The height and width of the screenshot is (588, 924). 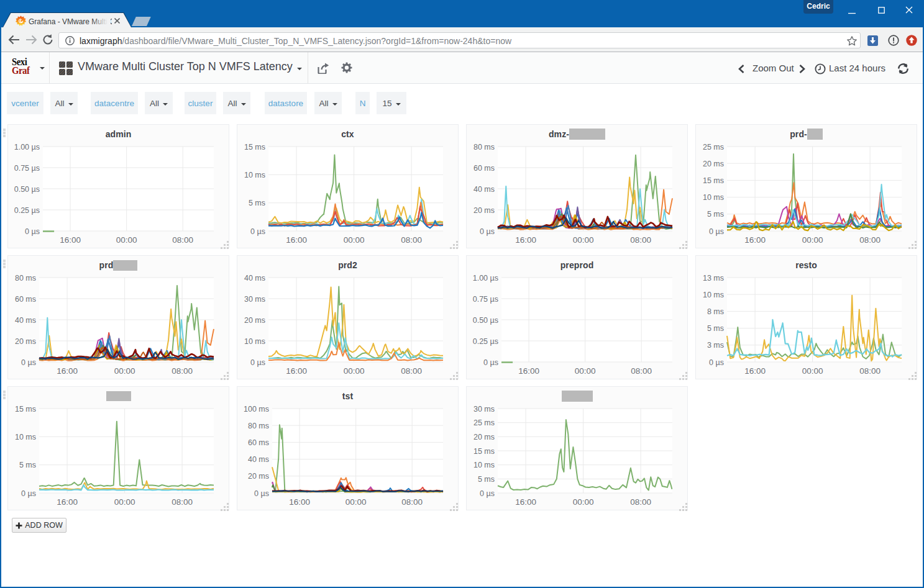 I want to click on svg-text: 3 ms, so click(x=716, y=345).